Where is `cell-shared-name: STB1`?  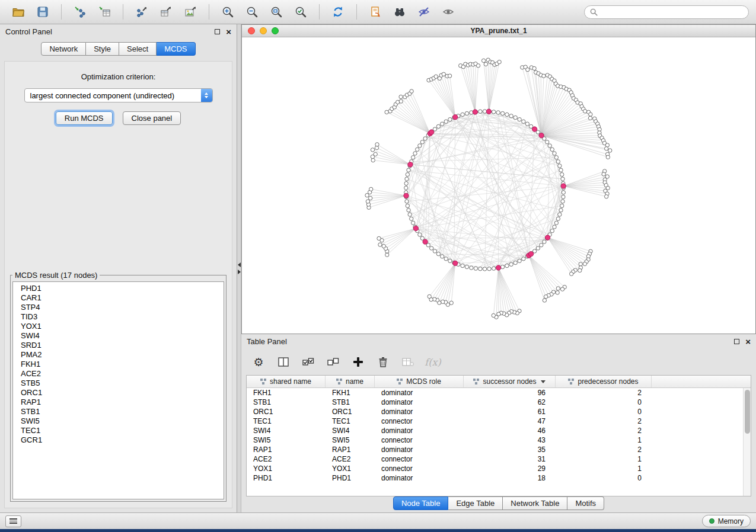
cell-shared-name: STB1 is located at coordinates (286, 402).